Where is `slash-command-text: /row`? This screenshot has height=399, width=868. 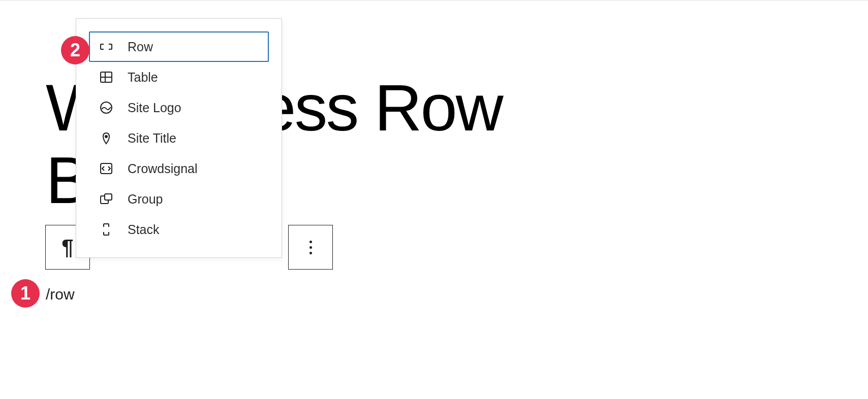
slash-command-text: /row is located at coordinates (60, 294).